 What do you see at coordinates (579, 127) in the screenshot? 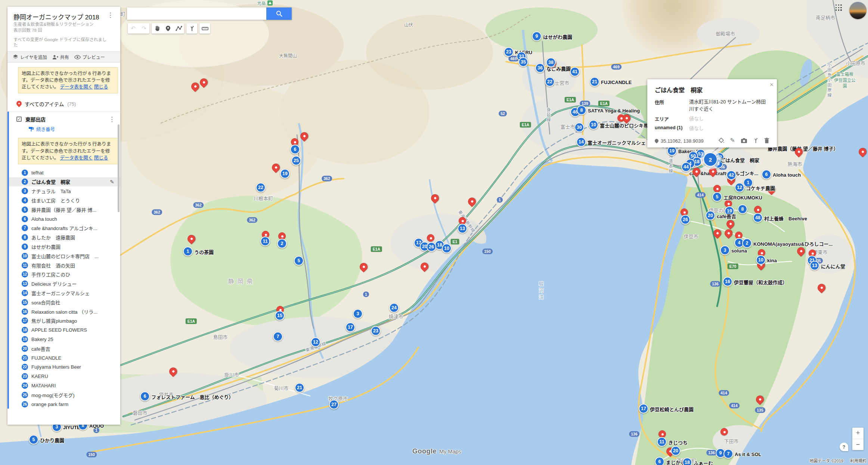
I see `numbered-marker: 30` at bounding box center [579, 127].